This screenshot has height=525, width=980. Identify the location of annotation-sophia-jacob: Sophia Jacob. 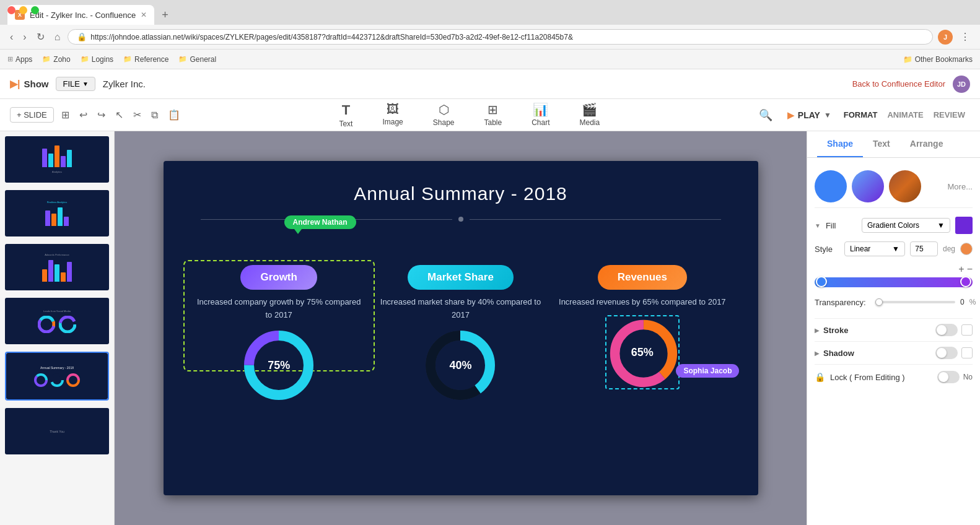
(707, 371).